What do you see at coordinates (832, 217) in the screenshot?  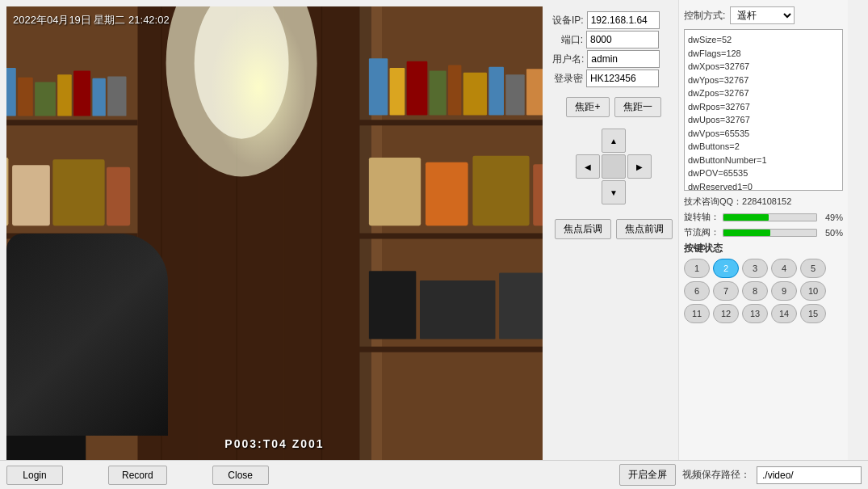 I see `rotation-pct: 49%` at bounding box center [832, 217].